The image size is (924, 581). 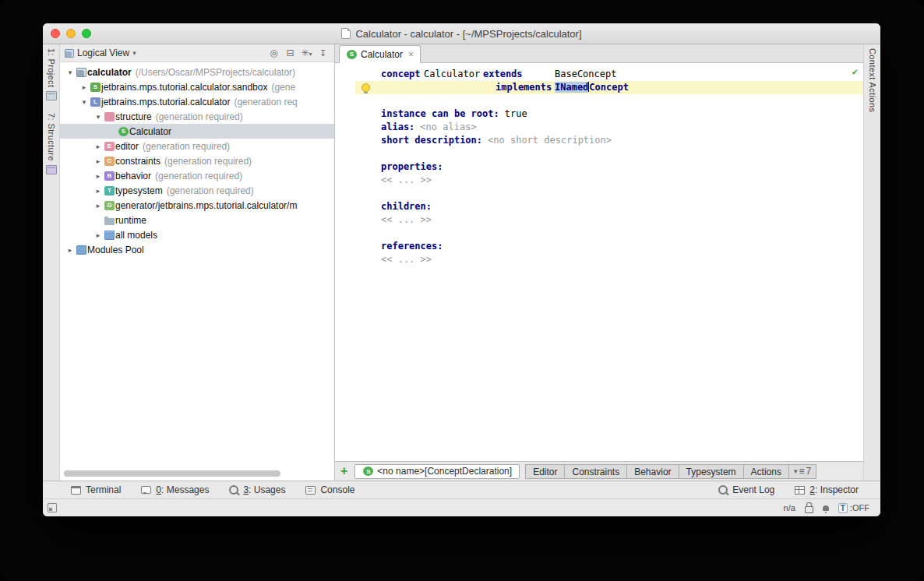 What do you see at coordinates (310, 491) in the screenshot?
I see `console-icon` at bounding box center [310, 491].